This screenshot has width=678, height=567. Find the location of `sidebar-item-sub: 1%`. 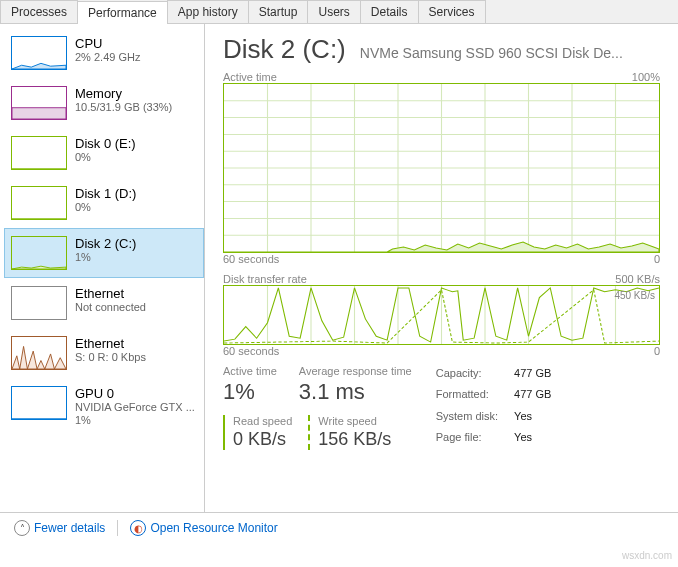

sidebar-item-sub: 1% is located at coordinates (106, 258).